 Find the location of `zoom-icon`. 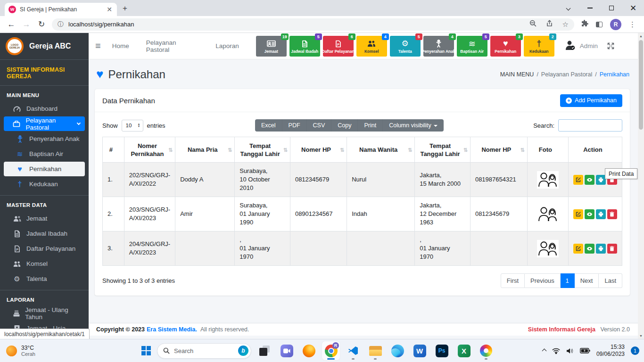

zoom-icon is located at coordinates (533, 25).